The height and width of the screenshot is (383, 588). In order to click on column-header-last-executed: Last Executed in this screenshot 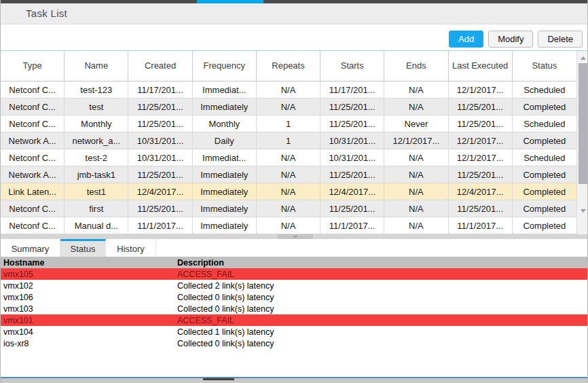, I will do `click(481, 66)`.